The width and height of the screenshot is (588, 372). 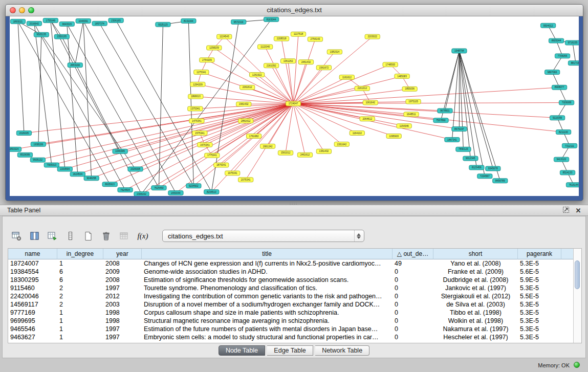 I want to click on memory-status-indicator, so click(x=577, y=365).